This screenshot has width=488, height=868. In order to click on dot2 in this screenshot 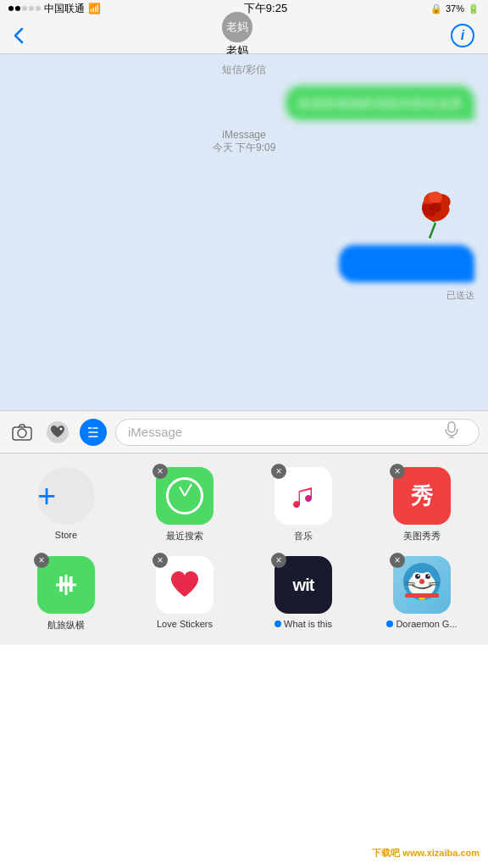, I will do `click(18, 8)`.